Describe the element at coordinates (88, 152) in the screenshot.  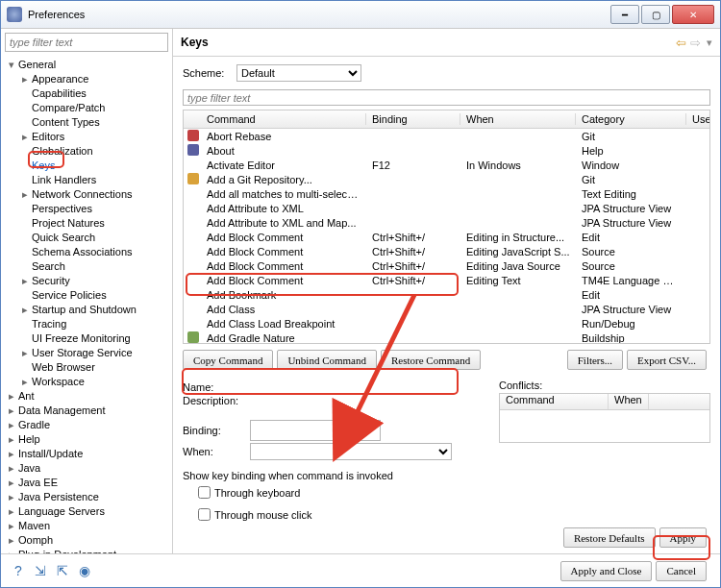
I see `tree-item: Globalization` at that location.